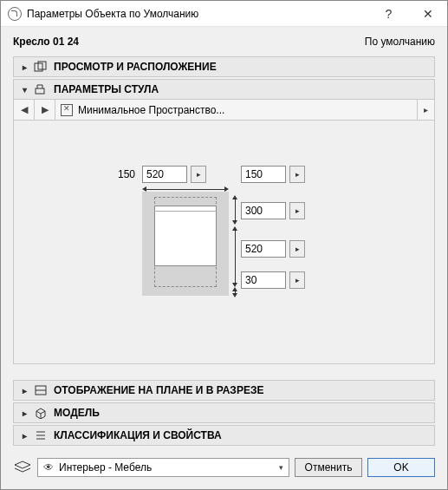  Describe the element at coordinates (127, 174) in the screenshot. I see `fixed-dim-label: 150` at that location.